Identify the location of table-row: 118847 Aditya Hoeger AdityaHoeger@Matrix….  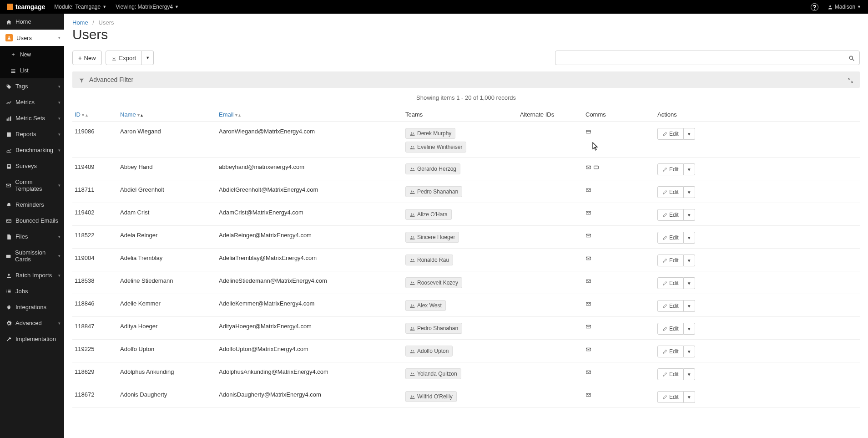
(466, 328).